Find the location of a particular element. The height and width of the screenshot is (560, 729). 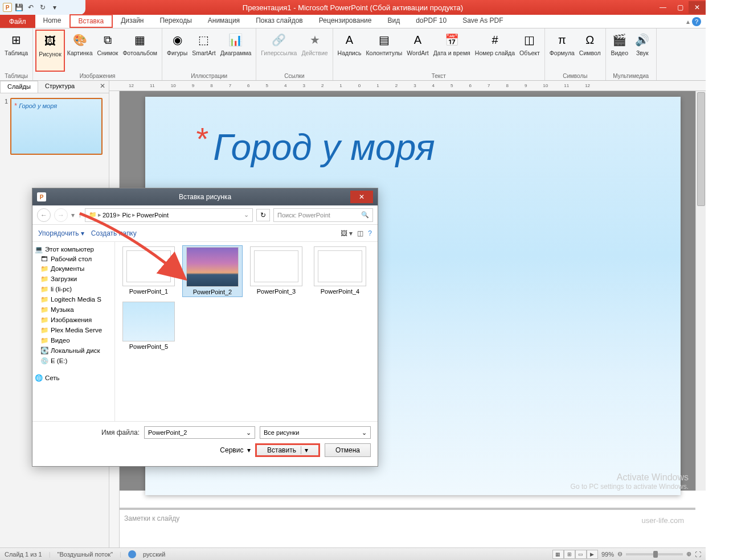

file-item: PowerPoint_2 is located at coordinates (212, 271).